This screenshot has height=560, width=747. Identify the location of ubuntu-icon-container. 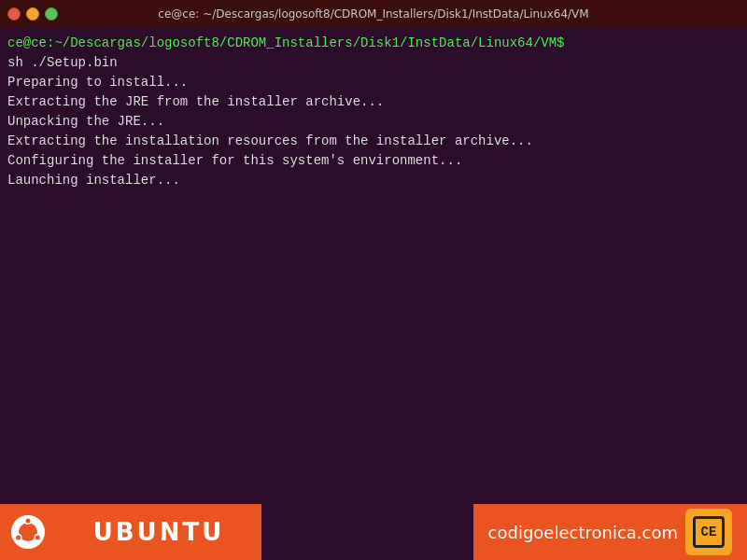
(28, 532).